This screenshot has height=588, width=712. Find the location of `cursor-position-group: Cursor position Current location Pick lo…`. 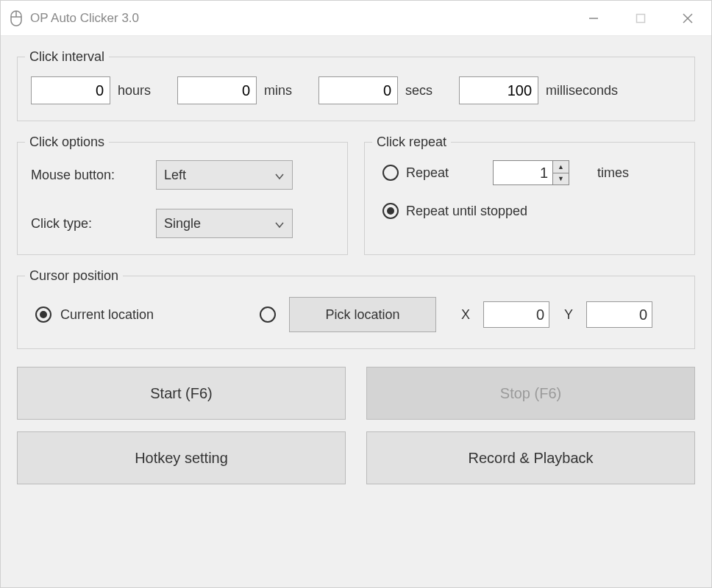

cursor-position-group: Cursor position Current location Pick lo… is located at coordinates (356, 309).